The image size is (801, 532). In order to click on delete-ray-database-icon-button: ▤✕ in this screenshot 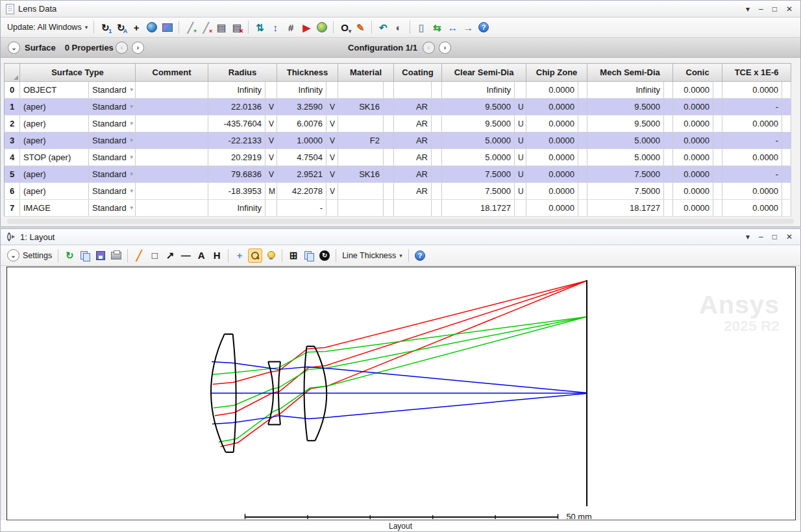, I will do `click(237, 27)`.